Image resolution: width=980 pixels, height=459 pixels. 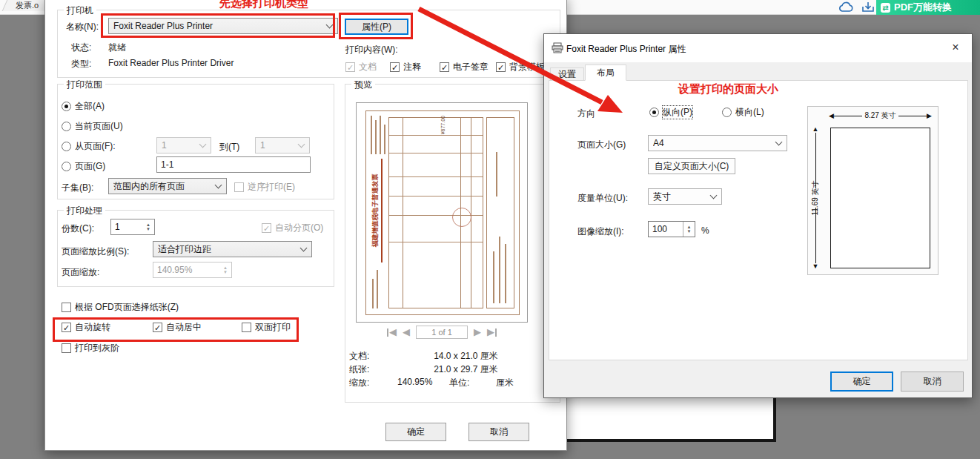 What do you see at coordinates (681, 197) in the screenshot?
I see `measure-unit-value: 英寸` at bounding box center [681, 197].